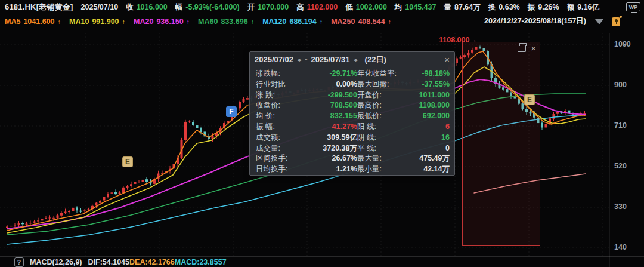  What do you see at coordinates (620, 247) in the screenshot?
I see `y-axis-label: 140` at bounding box center [620, 247].